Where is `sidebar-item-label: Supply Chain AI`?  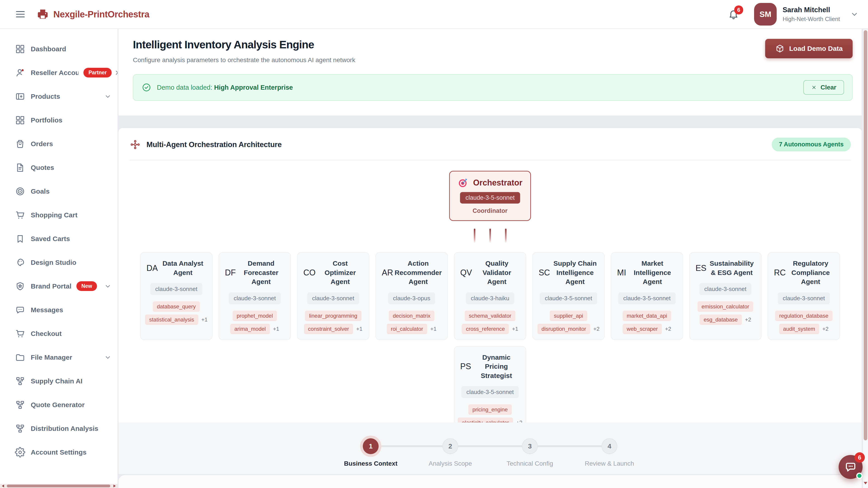 sidebar-item-label: Supply Chain AI is located at coordinates (57, 381).